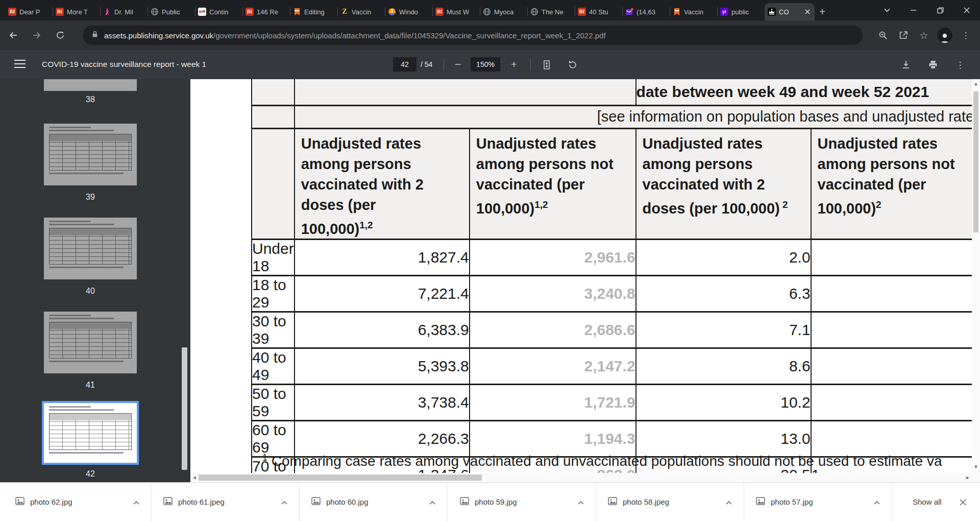 Image resolution: width=980 pixels, height=521 pixels. What do you see at coordinates (266, 12) in the screenshot?
I see `tab-146-re: BI 146 Re` at bounding box center [266, 12].